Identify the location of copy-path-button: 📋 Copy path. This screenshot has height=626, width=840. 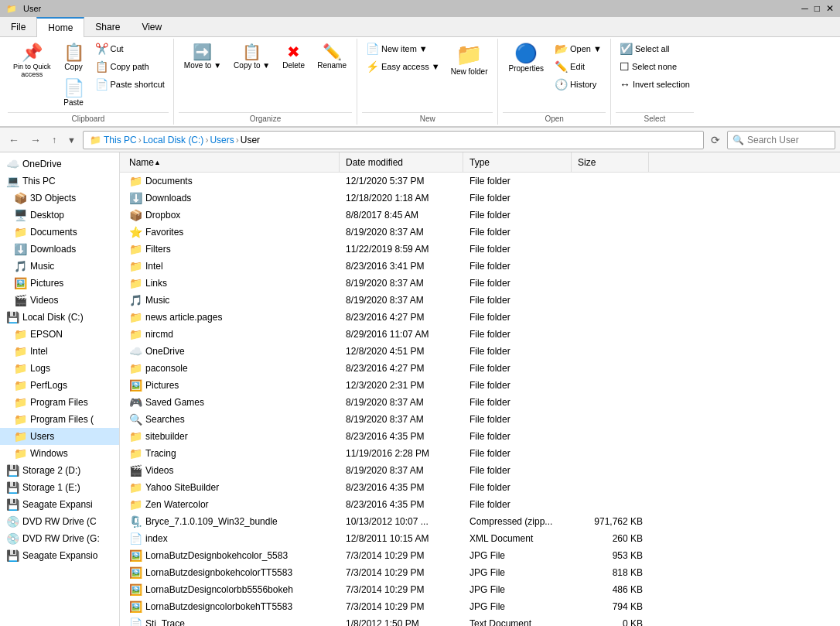
(130, 67).